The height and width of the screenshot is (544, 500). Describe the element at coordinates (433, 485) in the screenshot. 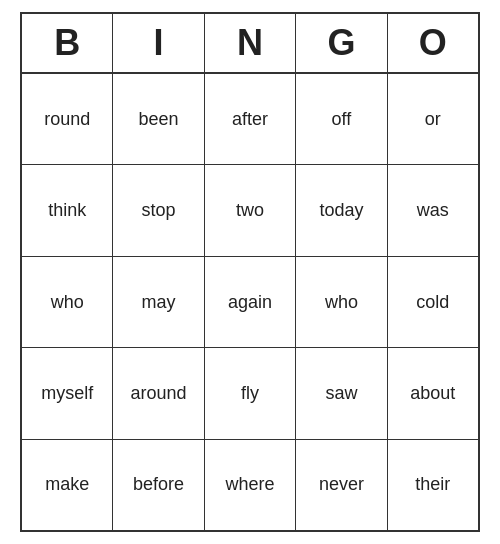

I see `bingo-cell-4-4: their` at that location.